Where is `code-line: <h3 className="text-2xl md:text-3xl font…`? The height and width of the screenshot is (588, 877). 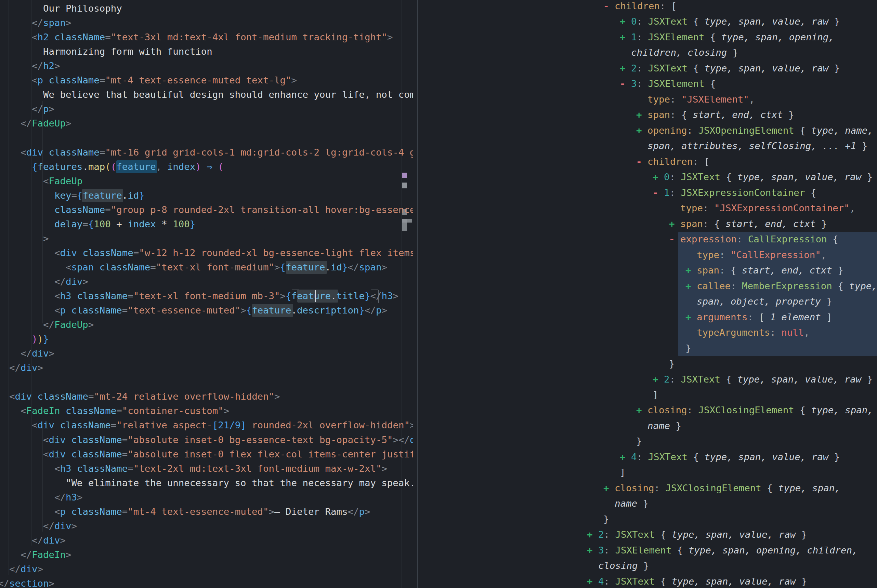 code-line: <h3 className="text-2xl md:text-3xl font… is located at coordinates (194, 469).